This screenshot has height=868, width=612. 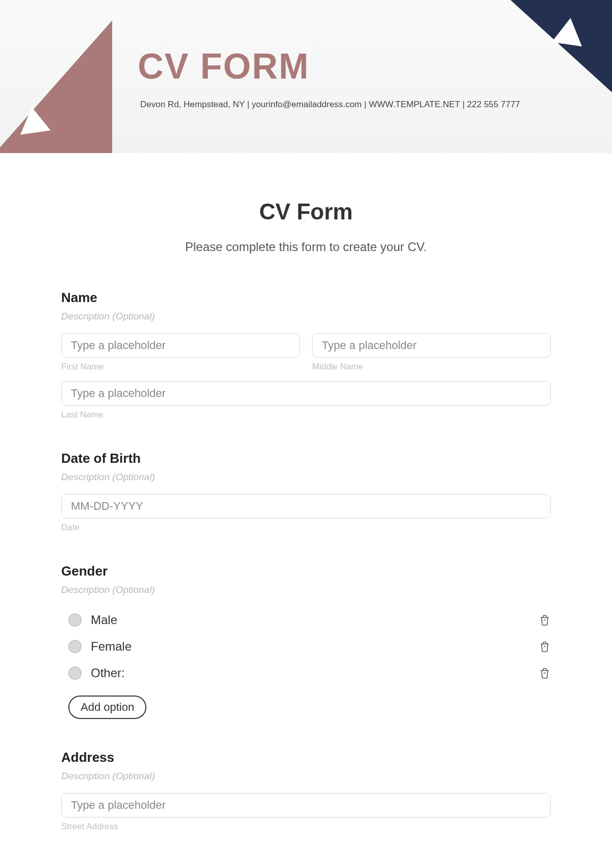 I want to click on corner-triangle-left, so click(x=56, y=87).